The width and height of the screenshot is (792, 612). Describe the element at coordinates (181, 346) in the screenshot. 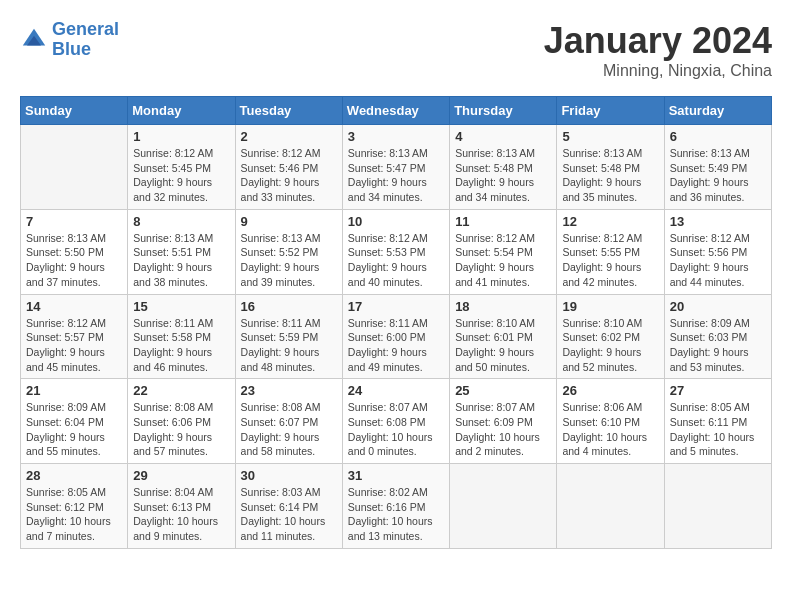

I see `day-info: Sunrise: 8:11 AM Sunset: 5:58 PM Dayligh…` at that location.